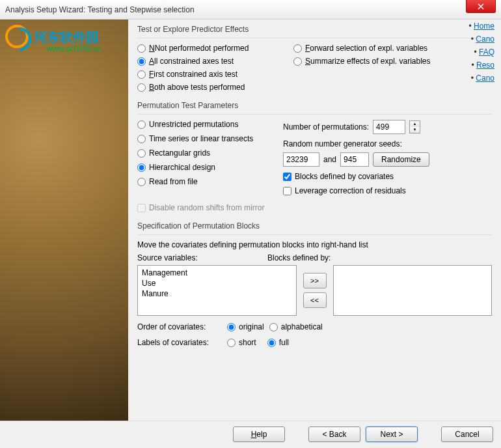 This screenshot has width=501, height=448. I want to click on num-perms-label: Number of permutations:, so click(326, 127).